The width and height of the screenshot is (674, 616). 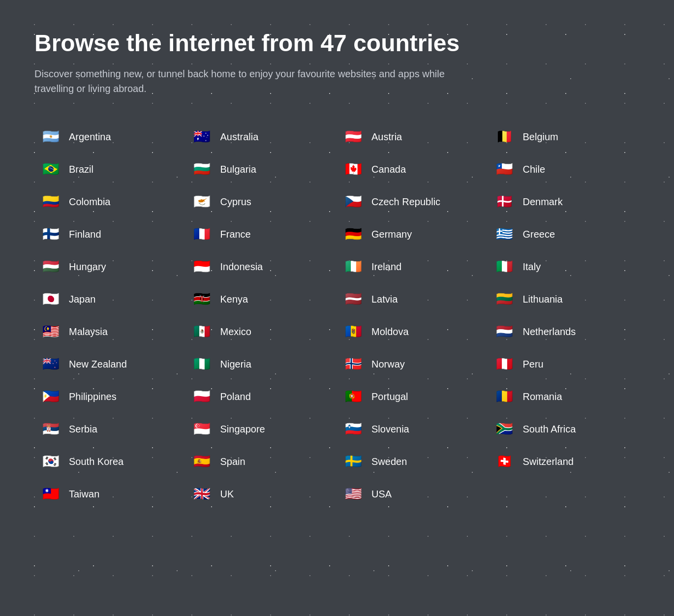 What do you see at coordinates (202, 332) in the screenshot?
I see `country-flag: 🇲🇽` at bounding box center [202, 332].